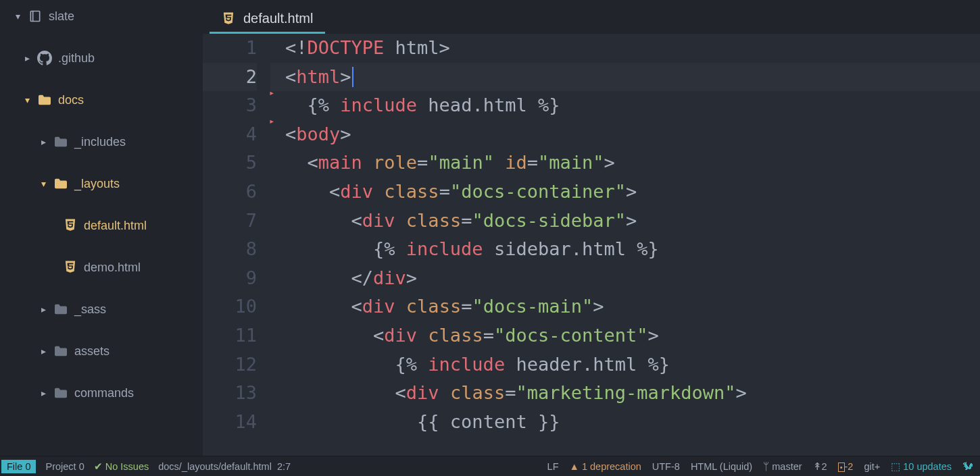 This screenshot has height=476, width=980. Describe the element at coordinates (101, 267) in the screenshot. I see `tree-item-demo-html: demo.html` at that location.